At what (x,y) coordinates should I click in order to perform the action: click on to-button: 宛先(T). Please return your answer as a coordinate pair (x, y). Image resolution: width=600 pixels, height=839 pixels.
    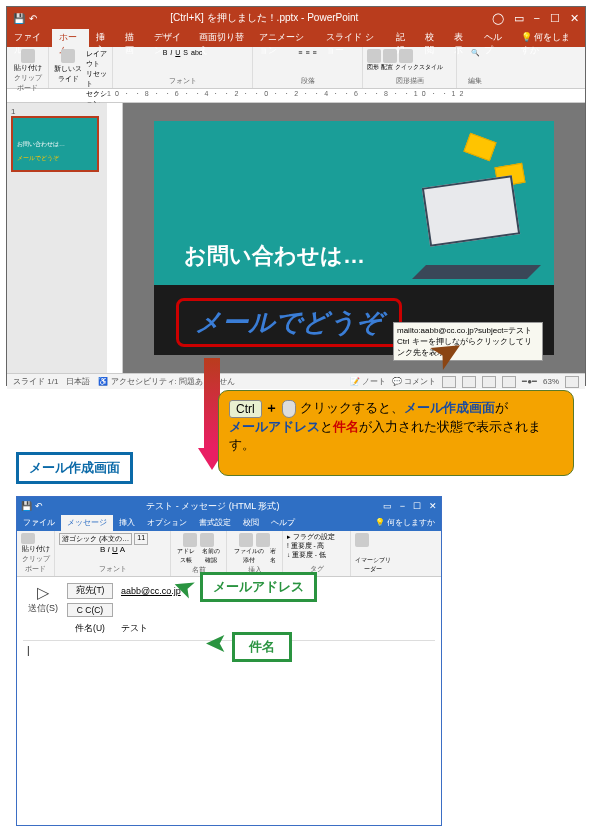
    Looking at the image, I should click on (90, 591).